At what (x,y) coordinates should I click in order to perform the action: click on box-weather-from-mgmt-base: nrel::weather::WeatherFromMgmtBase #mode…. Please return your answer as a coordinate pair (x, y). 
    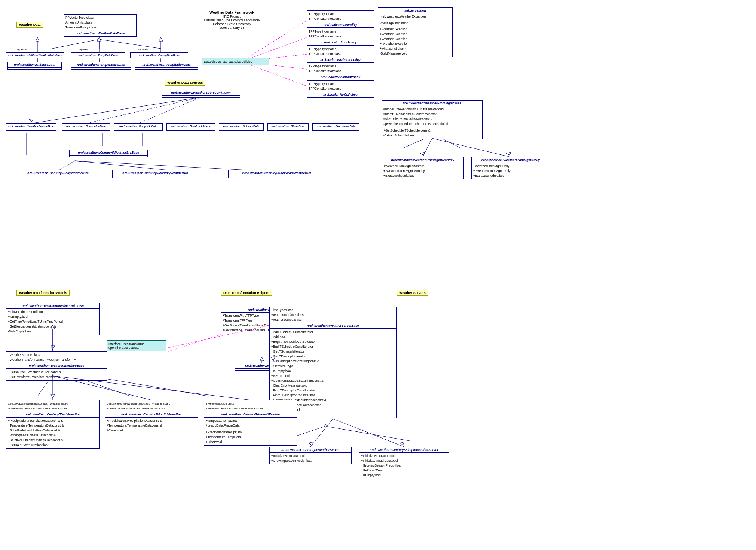
    Looking at the image, I should click on (432, 120).